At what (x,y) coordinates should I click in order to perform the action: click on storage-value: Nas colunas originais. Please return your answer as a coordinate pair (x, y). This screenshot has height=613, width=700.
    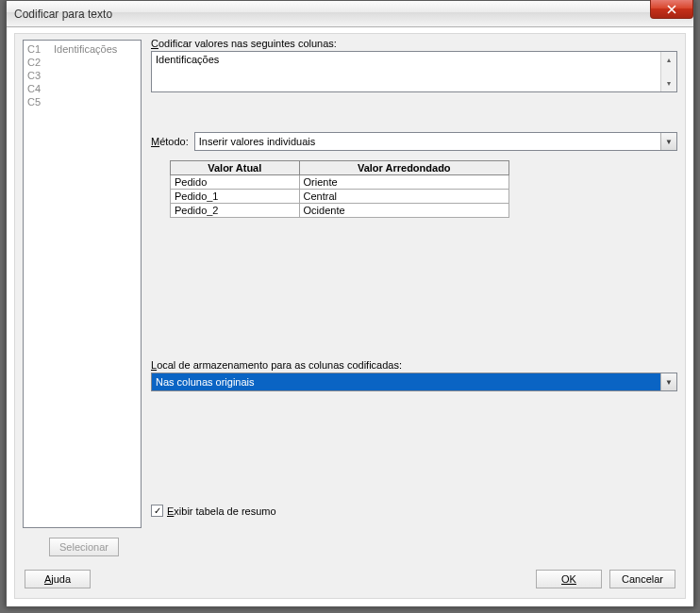
    Looking at the image, I should click on (206, 382).